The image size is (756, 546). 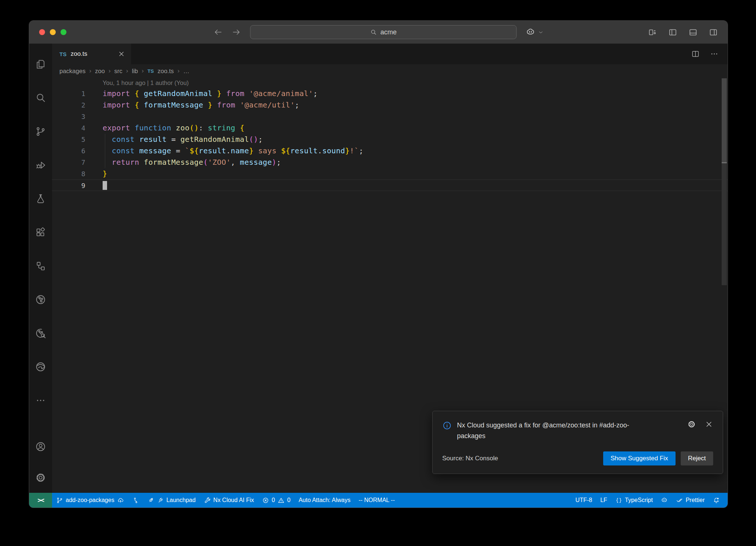 What do you see at coordinates (390, 140) in the screenshot?
I see `code-line-5: 5 const result = getRandomAnimal();` at bounding box center [390, 140].